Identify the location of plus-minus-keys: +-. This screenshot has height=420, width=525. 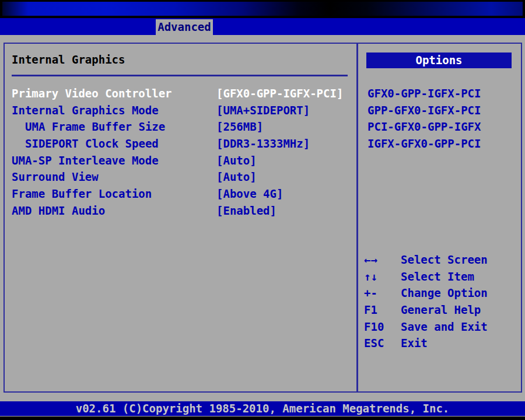
(383, 293).